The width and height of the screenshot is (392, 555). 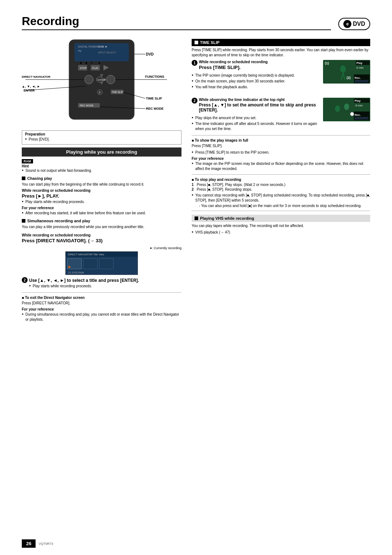 I want to click on ts-step2-cmd: Press [▲, ▼] to set the amount of time t…, so click(x=260, y=108).